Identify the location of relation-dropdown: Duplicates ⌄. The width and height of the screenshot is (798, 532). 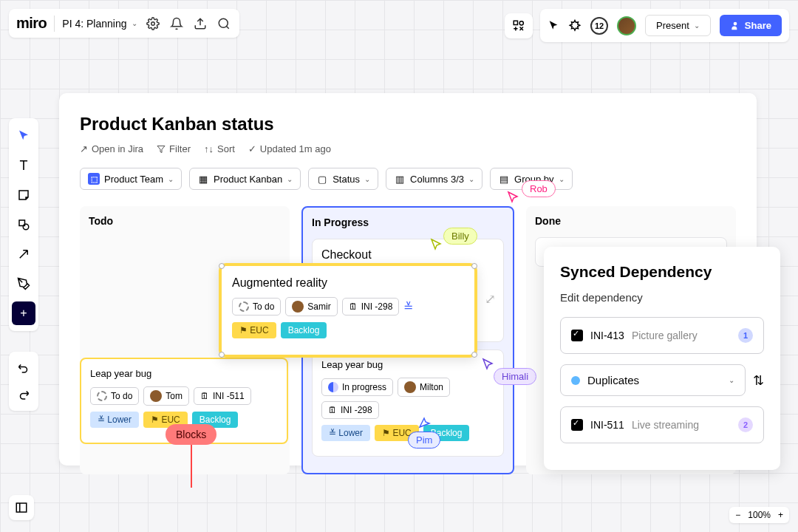
(653, 380).